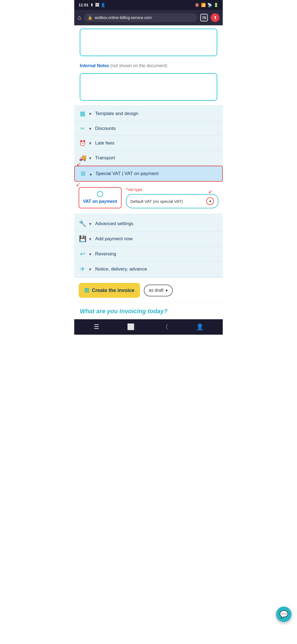 This screenshot has height=644, width=297. What do you see at coordinates (148, 269) in the screenshot?
I see `accordion-notice: ✈ ▾ Notice, delivery, advance` at bounding box center [148, 269].